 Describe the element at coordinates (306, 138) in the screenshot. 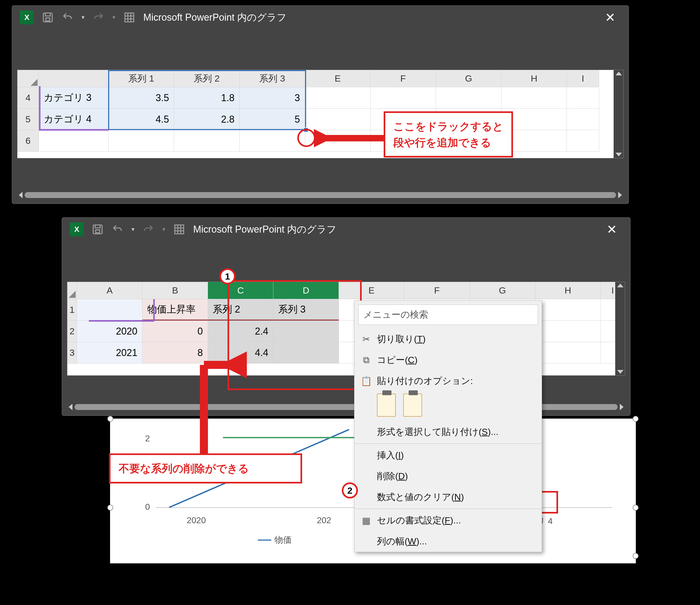

I see `annotation-circle` at that location.